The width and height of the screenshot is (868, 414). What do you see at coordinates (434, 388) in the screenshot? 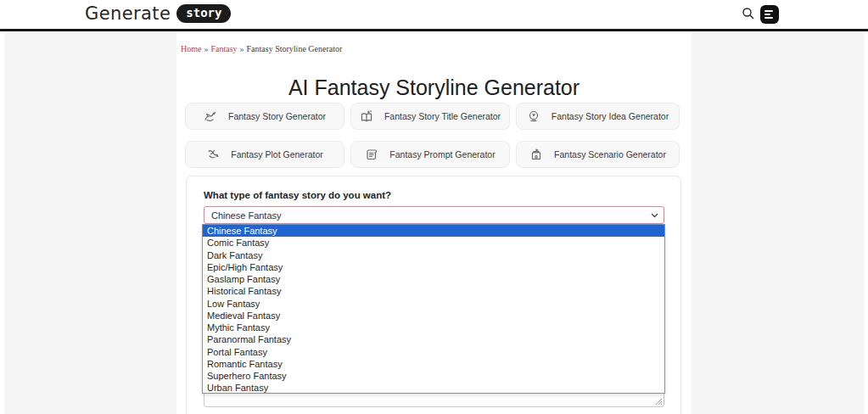
I see `select-option: Urban Fantasy` at bounding box center [434, 388].